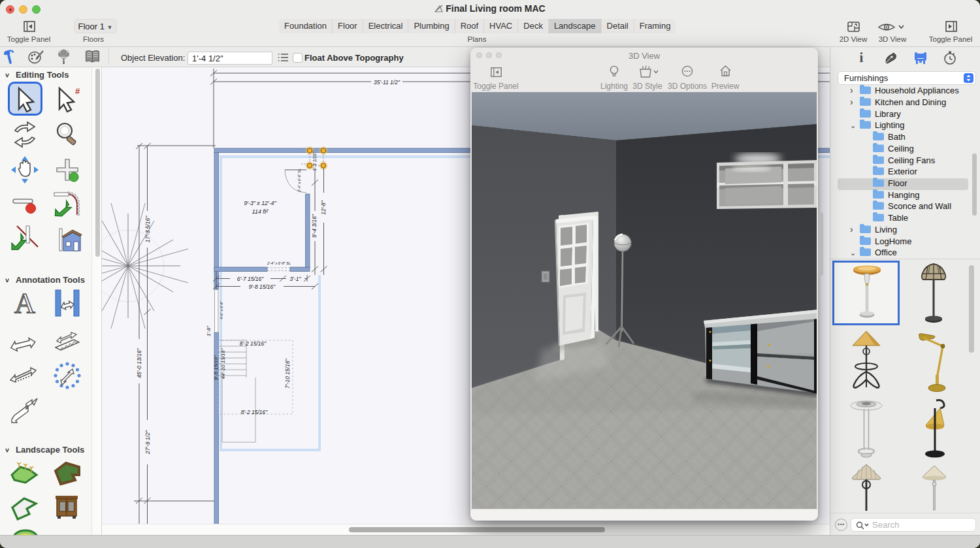 The width and height of the screenshot is (980, 548). What do you see at coordinates (216, 367) in the screenshot?
I see `svg-text: 9'-5 15/16"` at bounding box center [216, 367].